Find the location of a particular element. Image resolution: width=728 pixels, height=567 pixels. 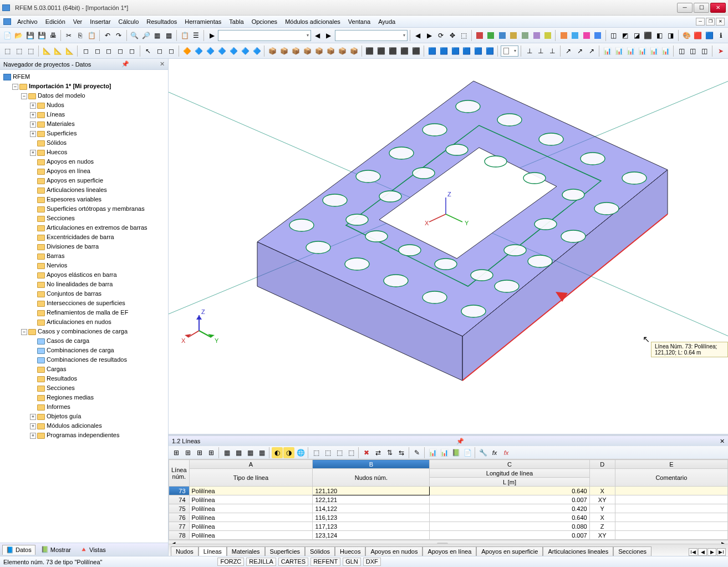

data-grid: Línea núm. A B C D E Tipo de línea Nudos… is located at coordinates (448, 499).